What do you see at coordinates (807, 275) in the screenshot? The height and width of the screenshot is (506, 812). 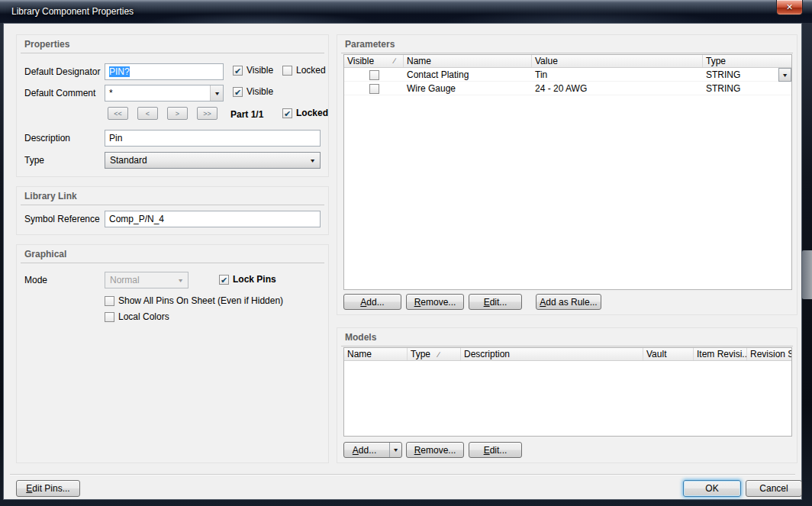 I see `background-window-edge` at bounding box center [807, 275].